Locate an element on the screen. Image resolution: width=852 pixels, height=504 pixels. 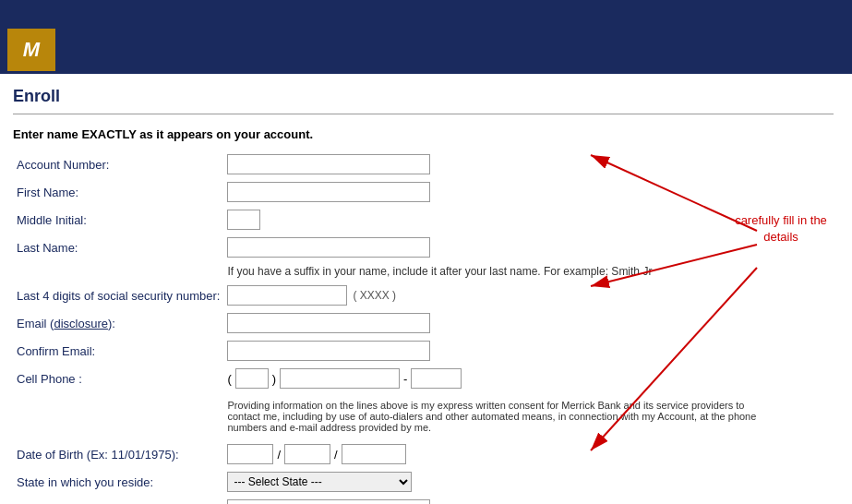
dob-day-input is located at coordinates (307, 454).